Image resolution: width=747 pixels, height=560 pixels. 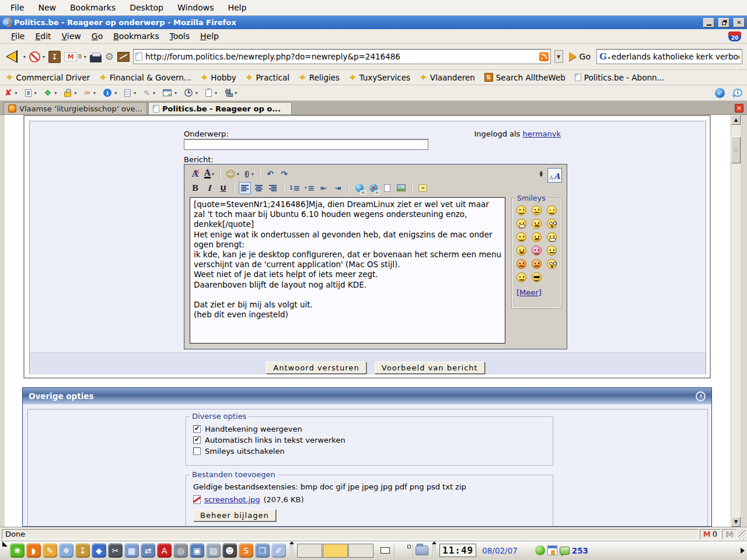 I want to click on taskbar-app-firefox: ◗, so click(x=34, y=551).